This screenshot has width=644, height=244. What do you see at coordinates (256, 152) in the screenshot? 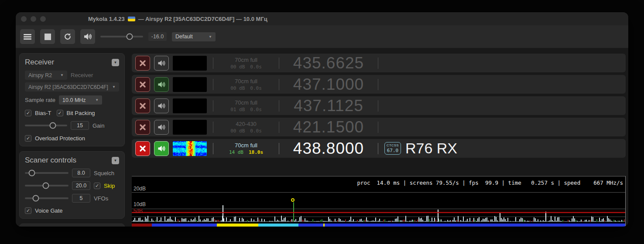
I see `active-duration: 18.0s` at bounding box center [256, 152].